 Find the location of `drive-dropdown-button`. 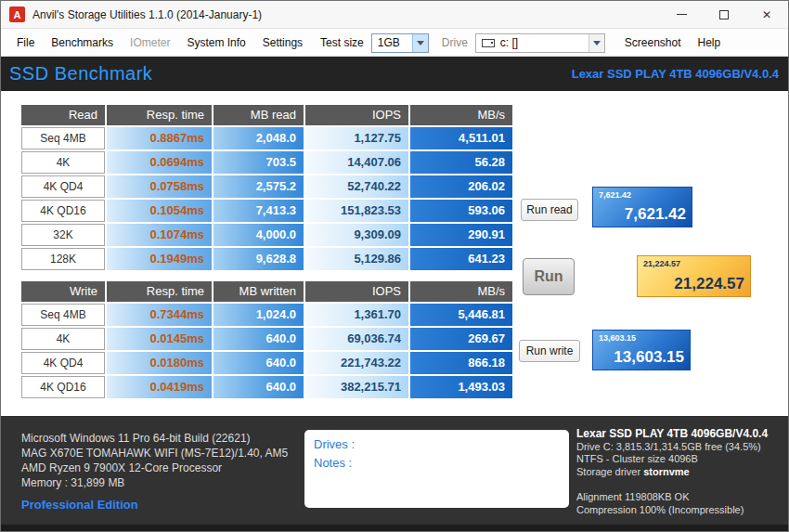

drive-dropdown-button is located at coordinates (596, 43).